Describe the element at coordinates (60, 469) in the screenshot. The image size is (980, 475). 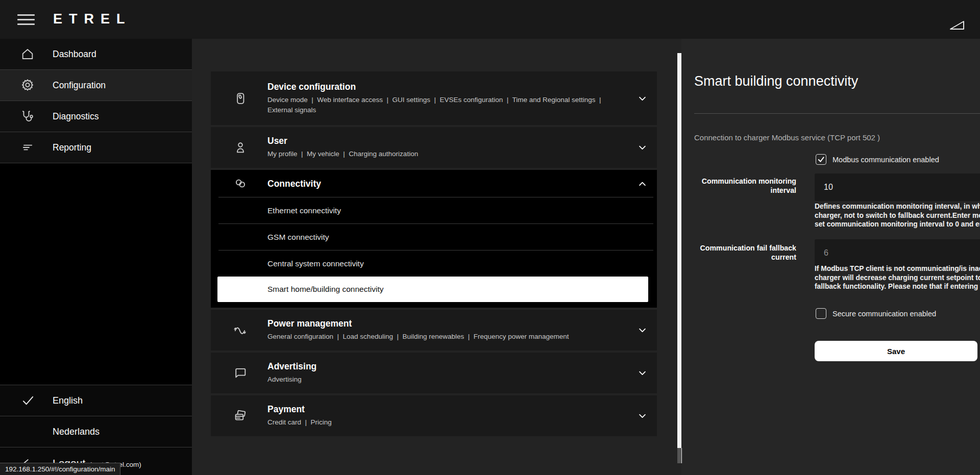
I see `browser-status-tooltip: 192.168.1.250/#!/configuration/main` at that location.